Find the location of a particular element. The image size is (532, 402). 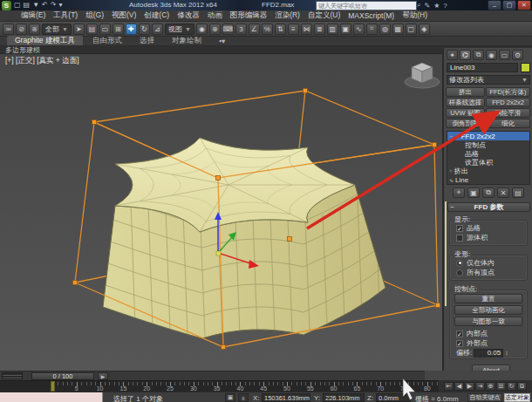

window-crossing-icon: ⊞ is located at coordinates (119, 30).